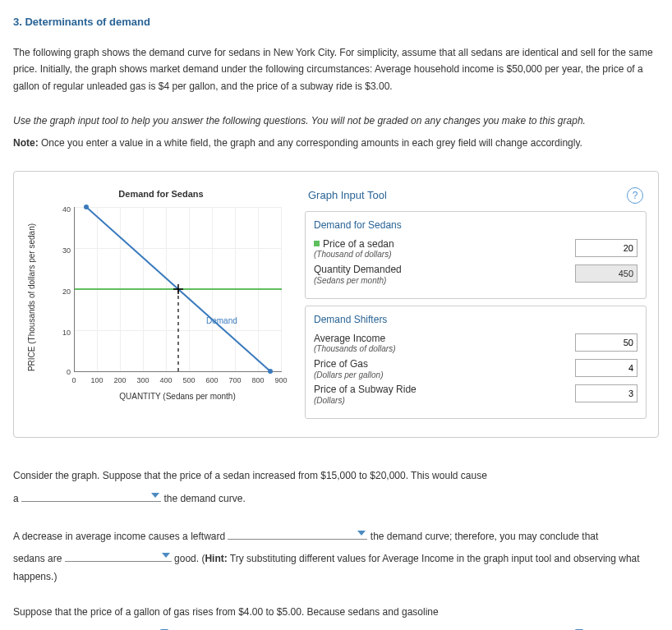 This screenshot has height=630, width=672. I want to click on chart-wrap: PRICE (Thousands of dollars per sedan) 4…, so click(161, 297).